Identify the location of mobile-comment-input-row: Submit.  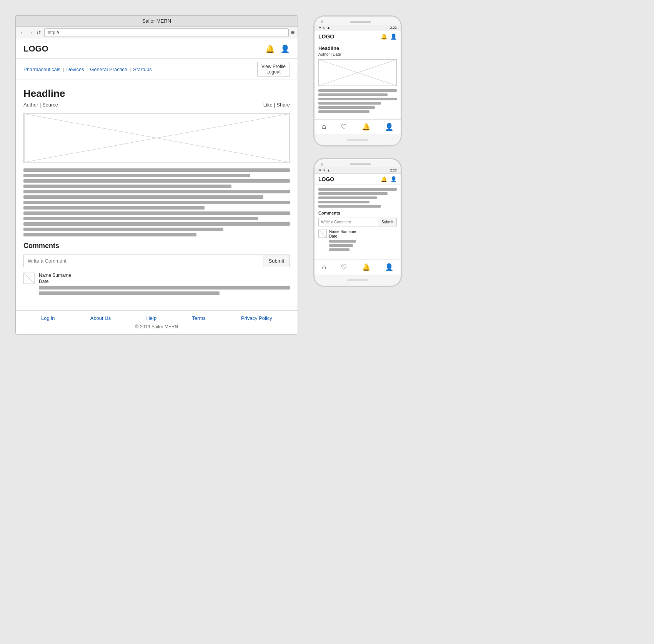
(358, 222).